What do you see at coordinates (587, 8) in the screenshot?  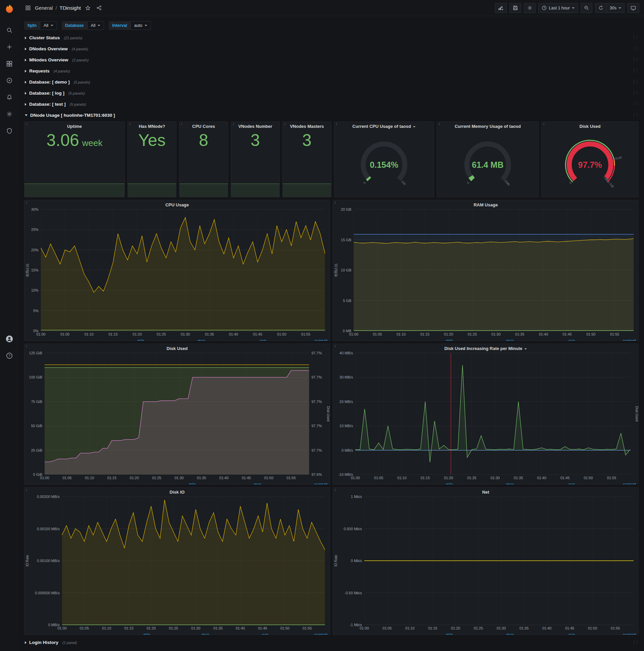 I see `zoom-out-button` at bounding box center [587, 8].